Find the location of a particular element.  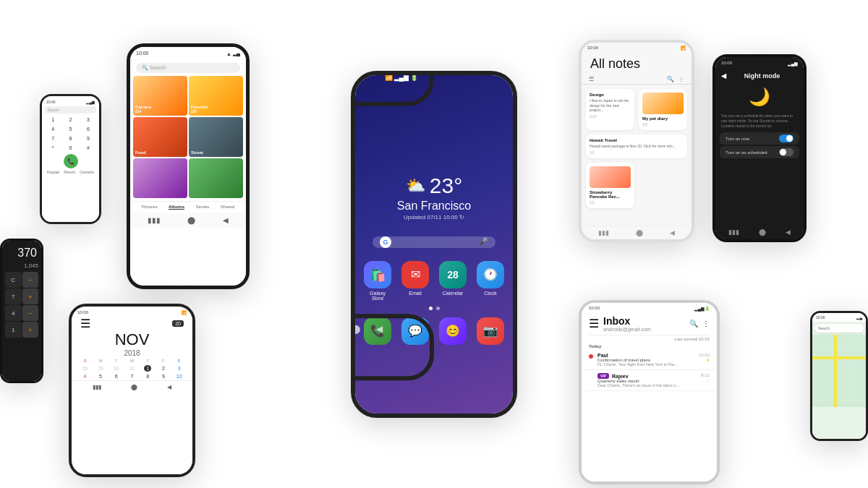

key-hash: # is located at coordinates (88, 147).